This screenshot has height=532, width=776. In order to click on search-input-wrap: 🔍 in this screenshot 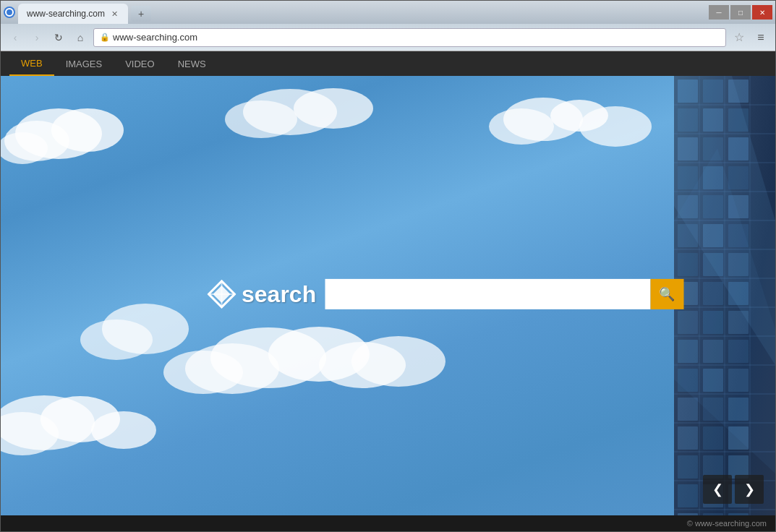, I will do `click(504, 294)`.